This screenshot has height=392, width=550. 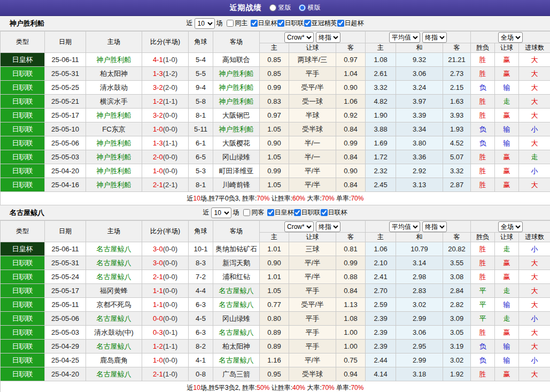 I want to click on average-draw-odds: 2.99, so click(x=420, y=360).